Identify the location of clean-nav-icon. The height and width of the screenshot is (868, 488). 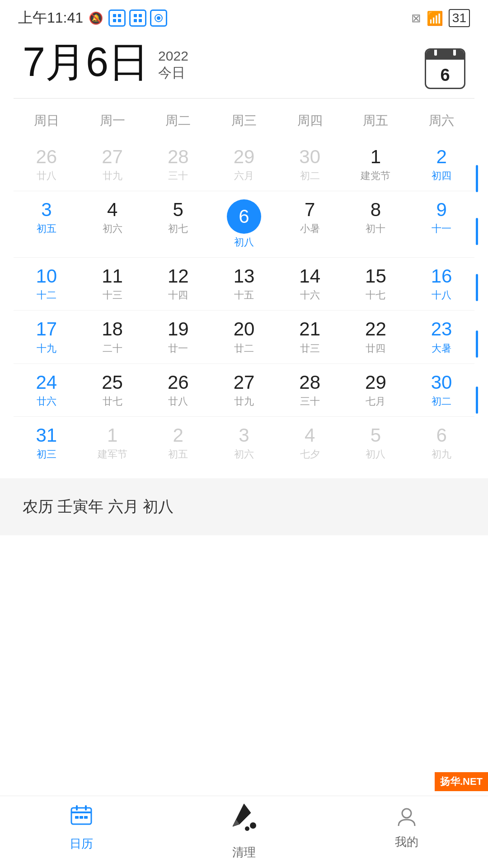
(244, 818).